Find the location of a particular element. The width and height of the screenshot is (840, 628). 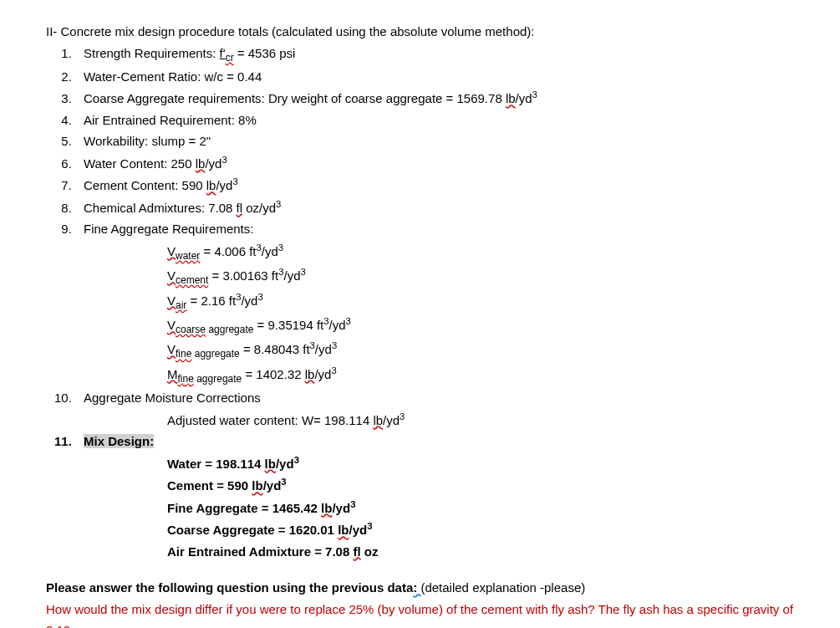

t: air is located at coordinates (181, 305).